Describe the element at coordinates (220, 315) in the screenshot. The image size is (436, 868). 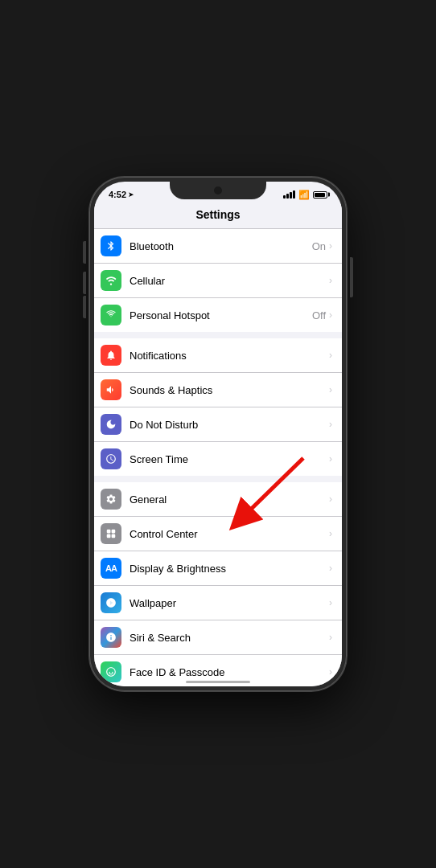
I see `hotspot-label: Personal Hotspot` at that location.